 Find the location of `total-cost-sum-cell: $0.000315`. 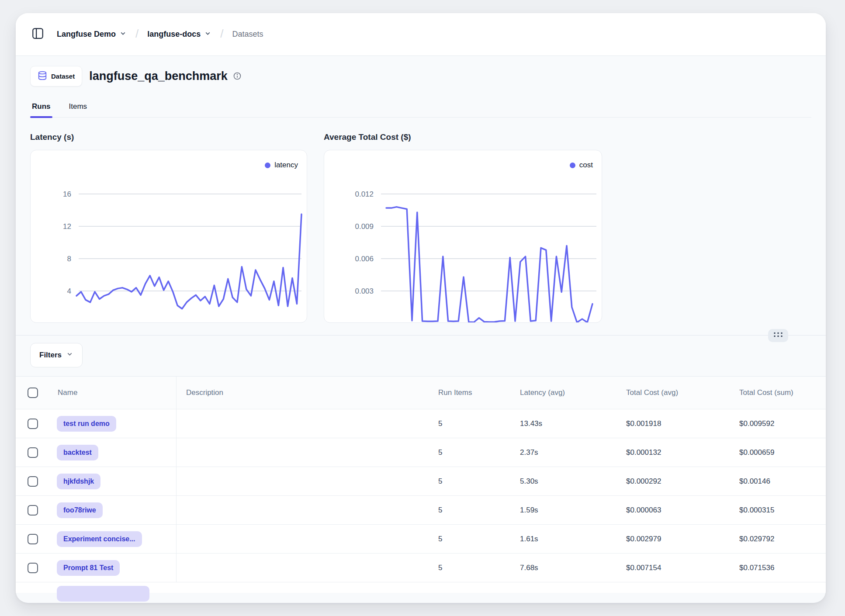

total-cost-sum-cell: $0.000315 is located at coordinates (779, 510).